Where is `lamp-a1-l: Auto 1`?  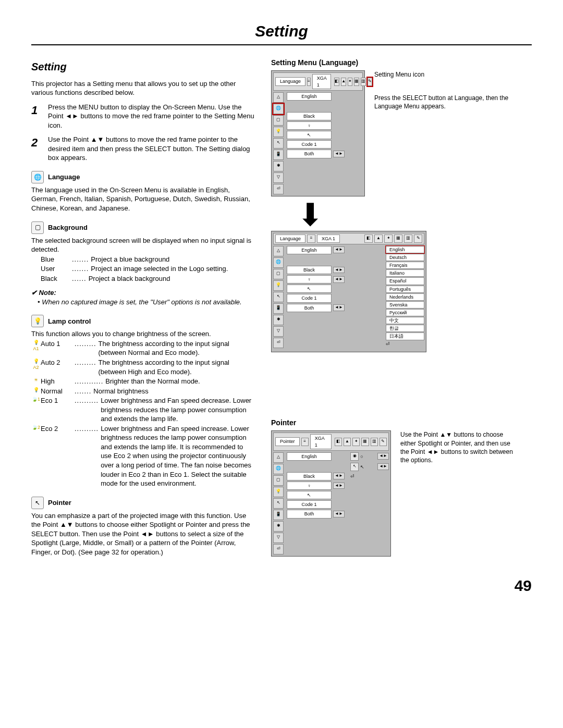 lamp-a1-l: Auto 1 is located at coordinates (57, 348).